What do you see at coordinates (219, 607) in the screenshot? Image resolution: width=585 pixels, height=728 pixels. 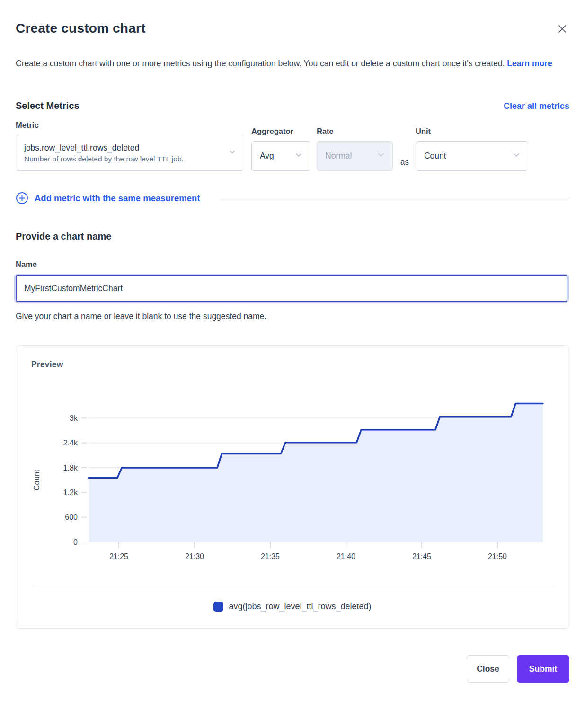 I see `legend-swatch` at bounding box center [219, 607].